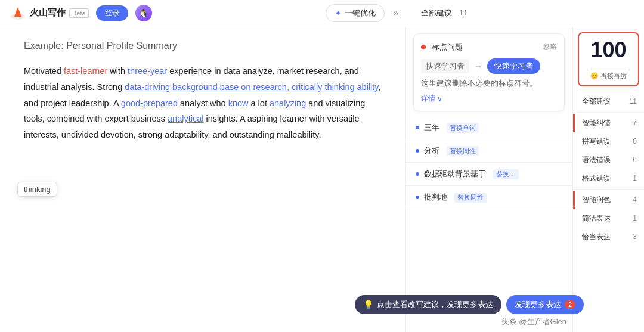  Describe the element at coordinates (455, 174) in the screenshot. I see `item-title-2: 数据驱动背景基于` at that location.